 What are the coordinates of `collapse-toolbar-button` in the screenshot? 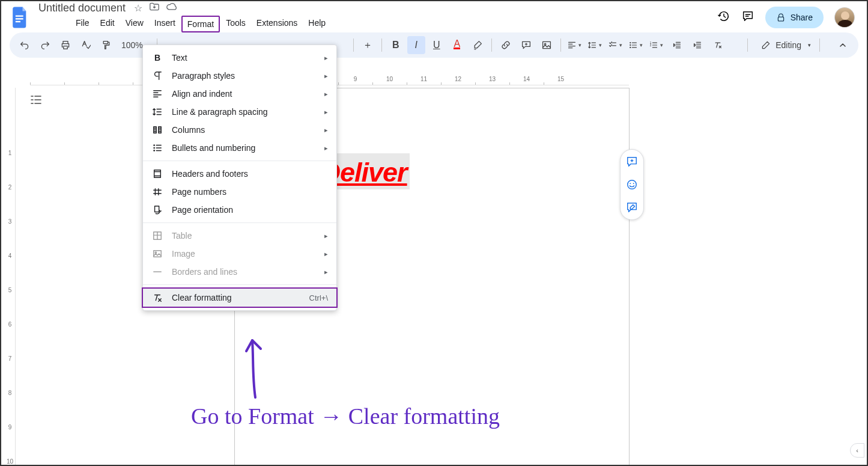 It's located at (843, 45).